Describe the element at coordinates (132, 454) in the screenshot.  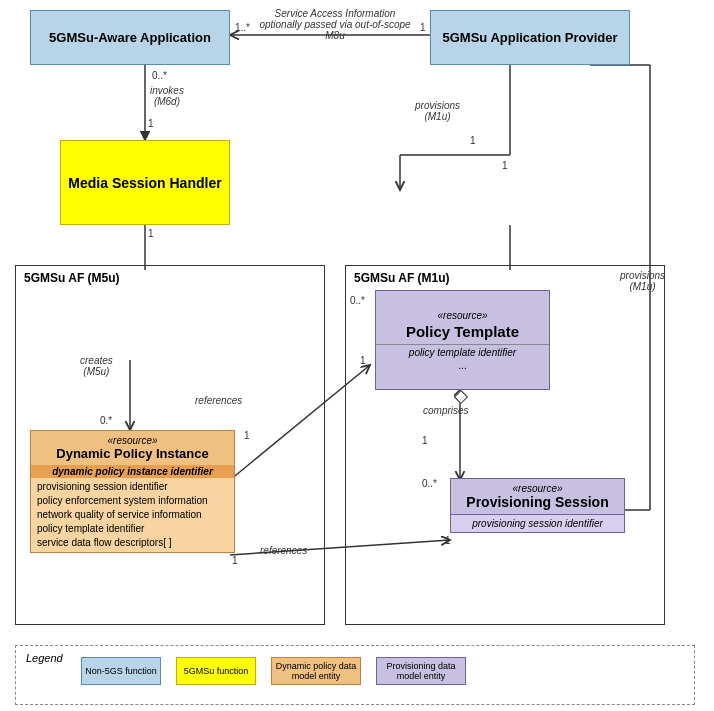
I see `dpi-title: Dynamic Policy Instance` at that location.